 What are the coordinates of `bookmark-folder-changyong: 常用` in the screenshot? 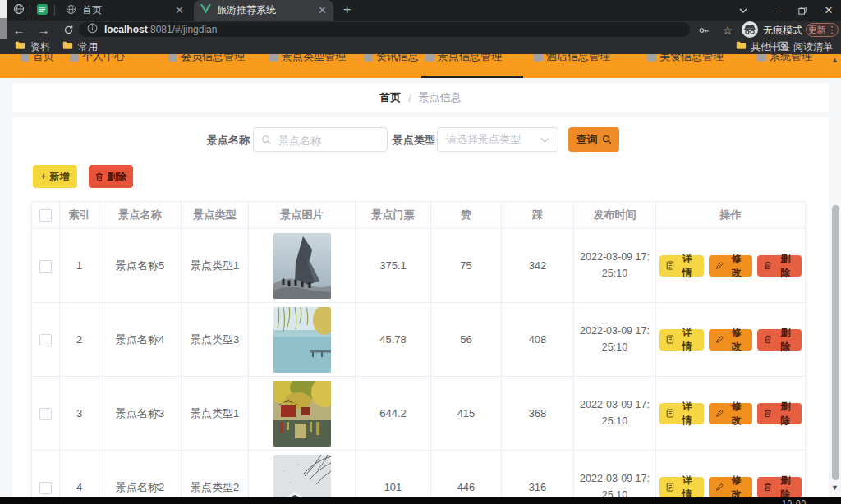 It's located at (80, 47).